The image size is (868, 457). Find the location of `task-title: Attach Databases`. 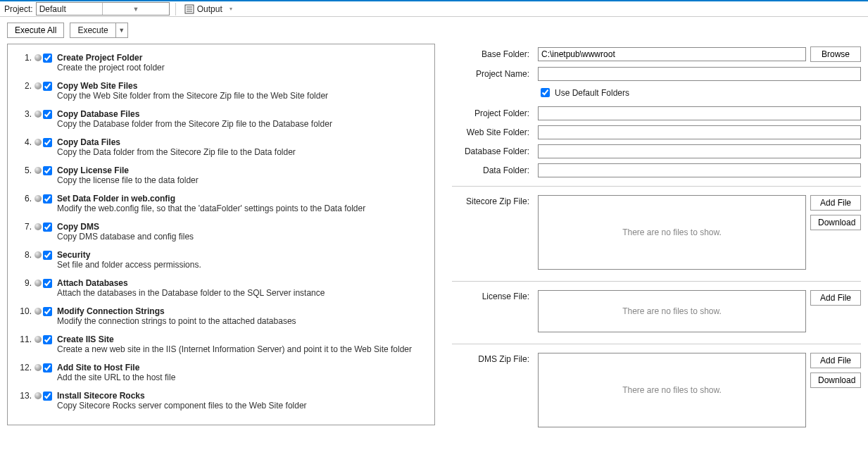

task-title: Attach Databases is located at coordinates (191, 283).